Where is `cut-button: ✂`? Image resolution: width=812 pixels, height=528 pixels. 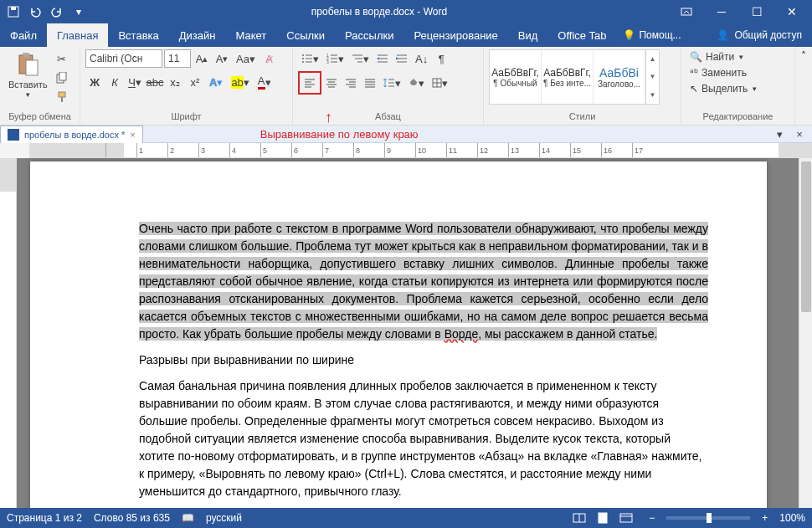
cut-button: ✂ is located at coordinates (62, 59).